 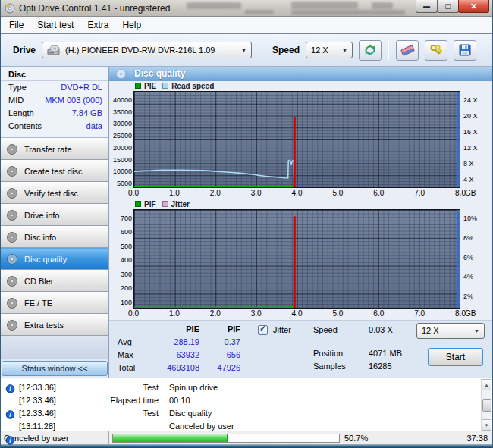 What do you see at coordinates (297, 194) in the screenshot?
I see `x-axis: 0.01.02.03.04.05.06.07.08.0GB` at bounding box center [297, 194].